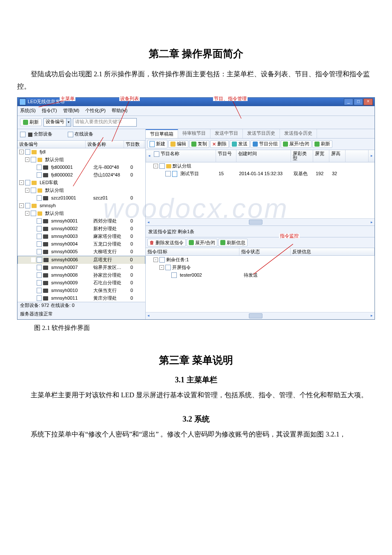 This screenshot has height=555, width=392. What do you see at coordinates (149, 156) in the screenshot?
I see `scroll-left-button: ◂` at bounding box center [149, 156].